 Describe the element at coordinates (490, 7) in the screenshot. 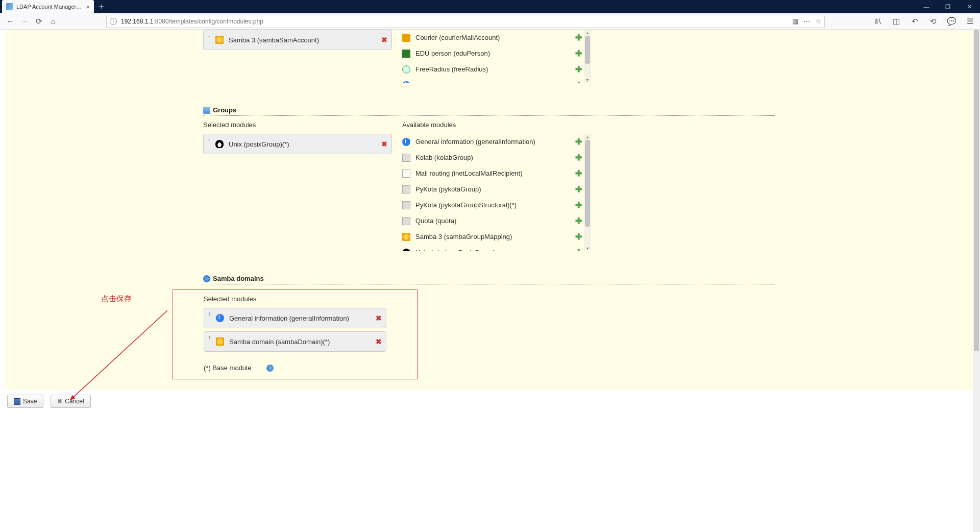

I see `browser-titlebar: LDAP Account Manager Con × + — ❐ ✕` at that location.